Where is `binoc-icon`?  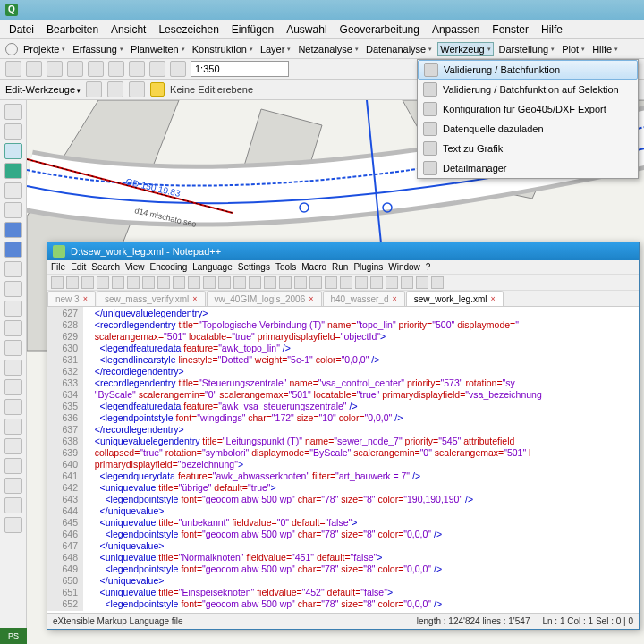 binoc-icon is located at coordinates (13, 427).